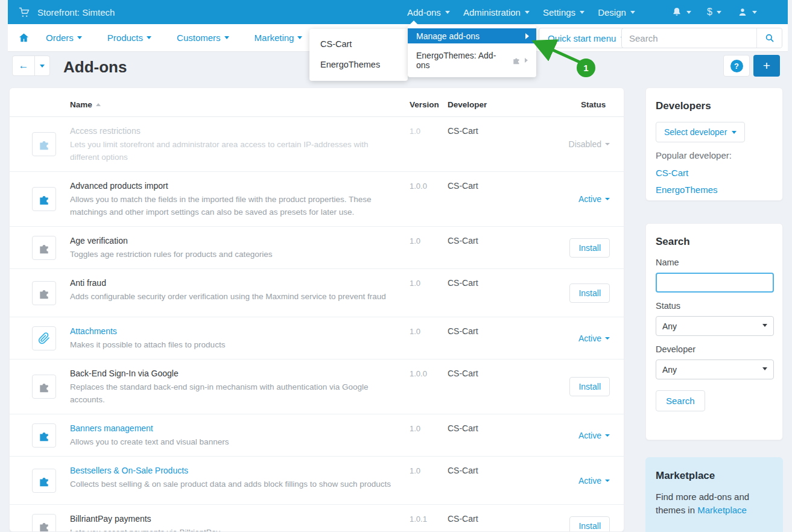  Describe the element at coordinates (76, 12) in the screenshot. I see `storefront-label: Storefront: Simtech` at that location.